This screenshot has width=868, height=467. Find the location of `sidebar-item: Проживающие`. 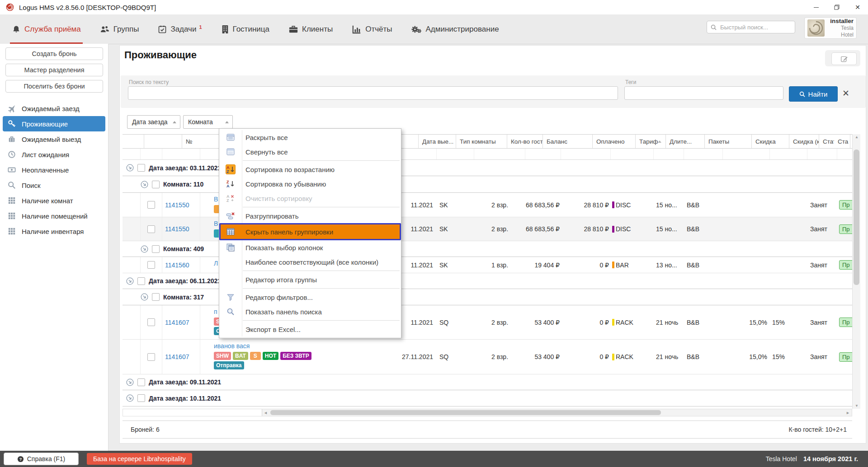

sidebar-item: Проживающие is located at coordinates (54, 124).